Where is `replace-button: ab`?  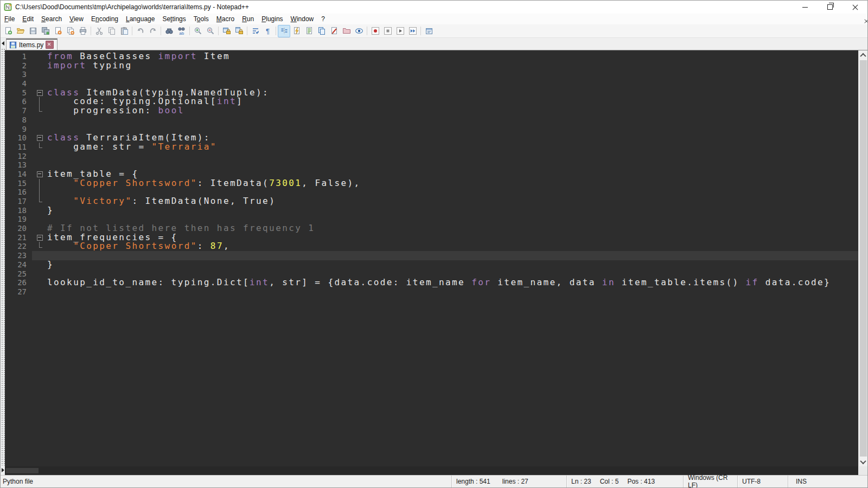
replace-button: ab is located at coordinates (181, 31).